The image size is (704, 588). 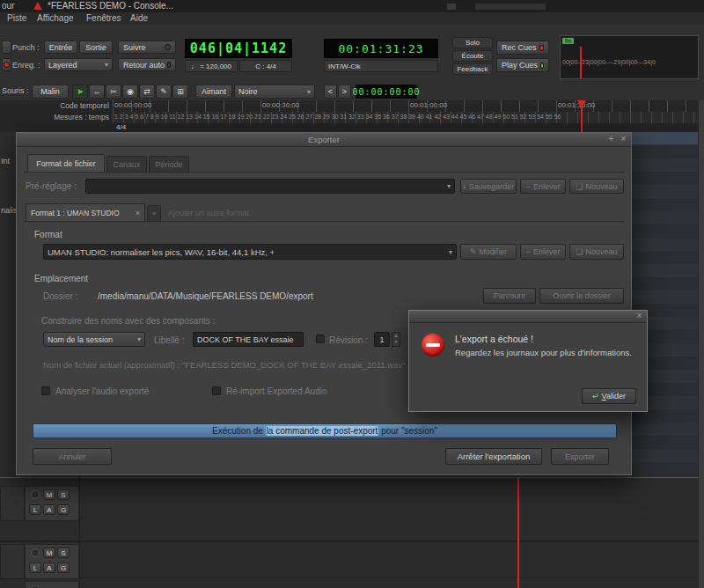 What do you see at coordinates (473, 69) in the screenshot?
I see `feedback-button: Feedback` at bounding box center [473, 69].